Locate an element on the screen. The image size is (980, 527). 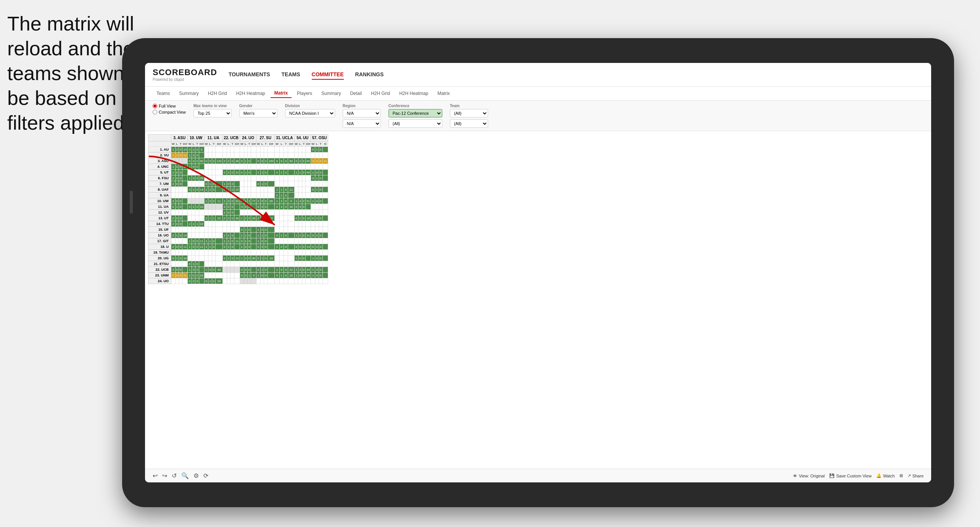
full-view-radio is located at coordinates (155, 106).